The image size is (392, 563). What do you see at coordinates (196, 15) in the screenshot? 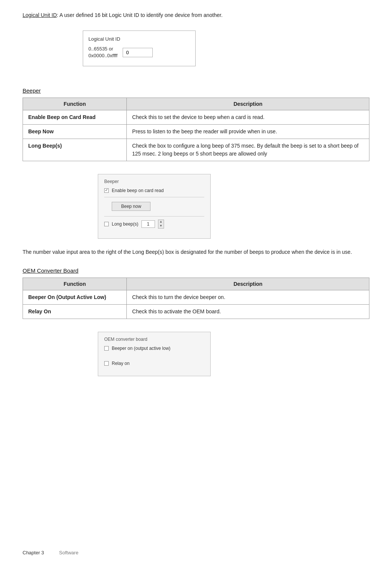
I see `intro-paragraph: Logical Unit ID: A user defined 16 bit L…` at bounding box center [196, 15].